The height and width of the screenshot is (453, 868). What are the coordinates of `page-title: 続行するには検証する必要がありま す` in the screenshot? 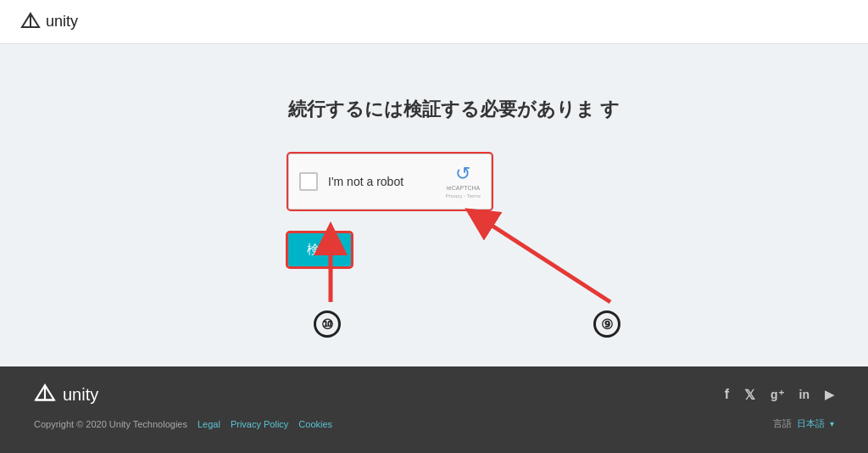 It's located at (454, 109).